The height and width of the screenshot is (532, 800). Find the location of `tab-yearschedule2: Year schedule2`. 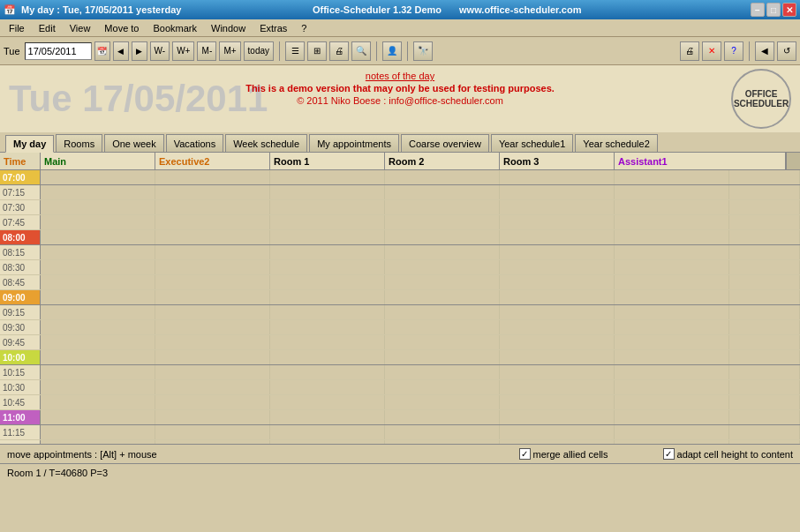

tab-yearschedule2: Year schedule2 is located at coordinates (616, 143).